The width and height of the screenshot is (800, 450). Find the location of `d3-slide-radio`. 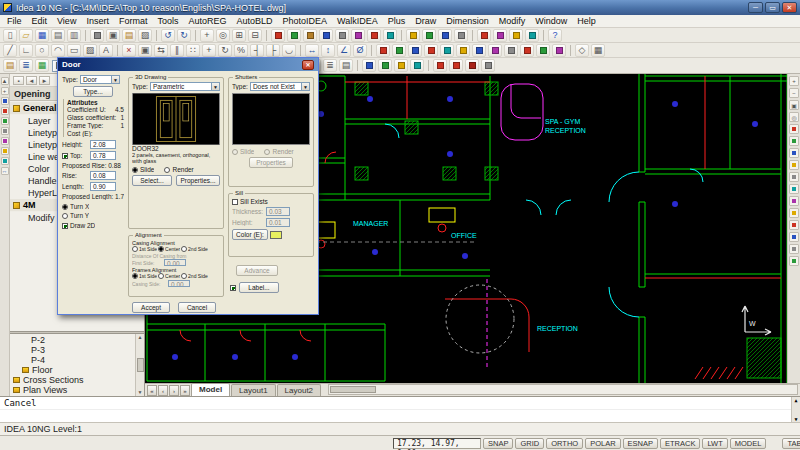

d3-slide-radio is located at coordinates (135, 170).